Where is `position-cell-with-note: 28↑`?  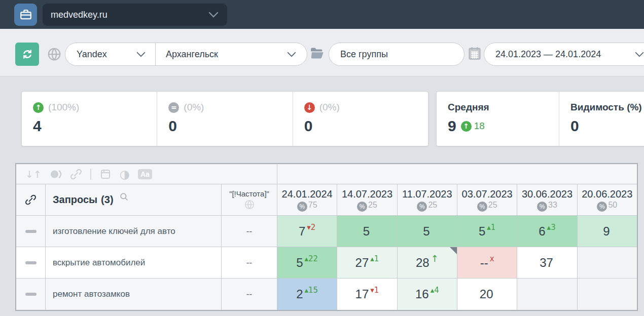 position-cell-with-note: 28↑ is located at coordinates (427, 262).